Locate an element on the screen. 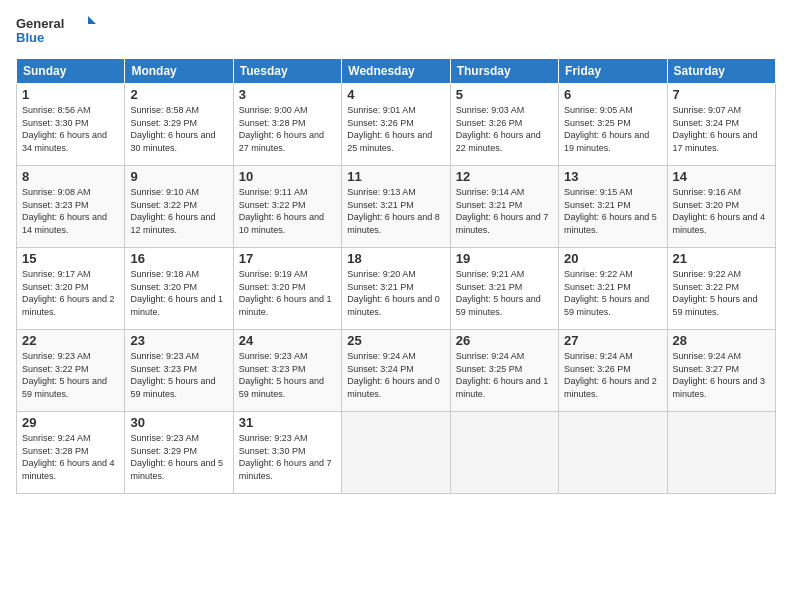  day-info: Sunrise: 9:03 AM Sunset: 3:26 PM Dayligh… is located at coordinates (504, 129).